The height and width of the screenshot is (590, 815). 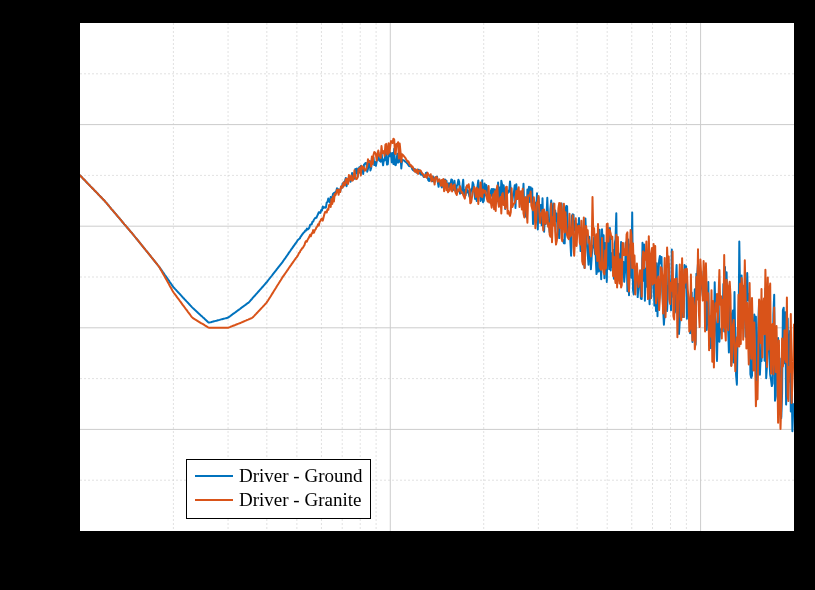 I want to click on legend-item-granite: Driver - Granite, so click(x=278, y=500).